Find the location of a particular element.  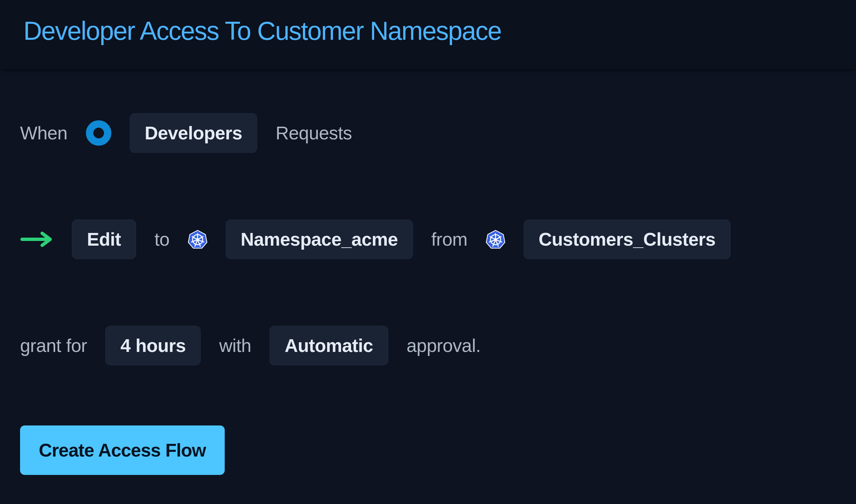

approval-suffix: approval. is located at coordinates (444, 346).